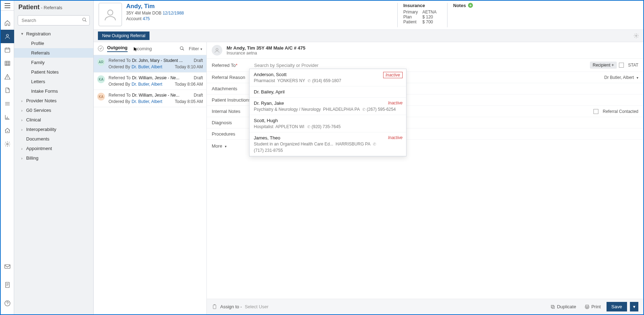 The width and height of the screenshot is (644, 315). I want to click on avatar-icon, so click(217, 50).